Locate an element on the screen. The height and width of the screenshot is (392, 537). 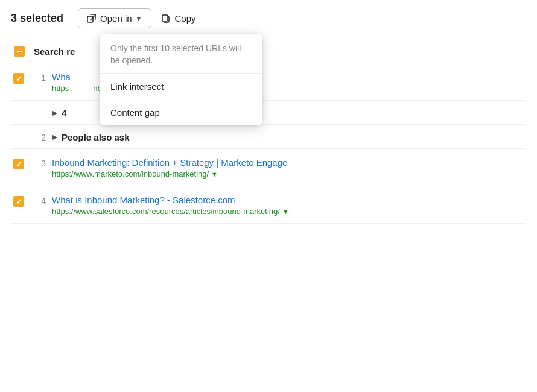
checked-checkbox-icon is located at coordinates (19, 78).